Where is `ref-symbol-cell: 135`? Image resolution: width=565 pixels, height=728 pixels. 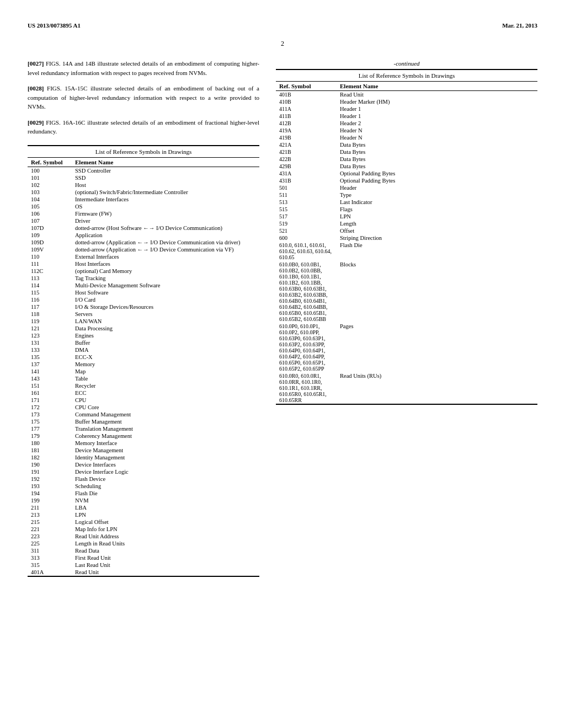
ref-symbol-cell: 135 is located at coordinates (50, 357).